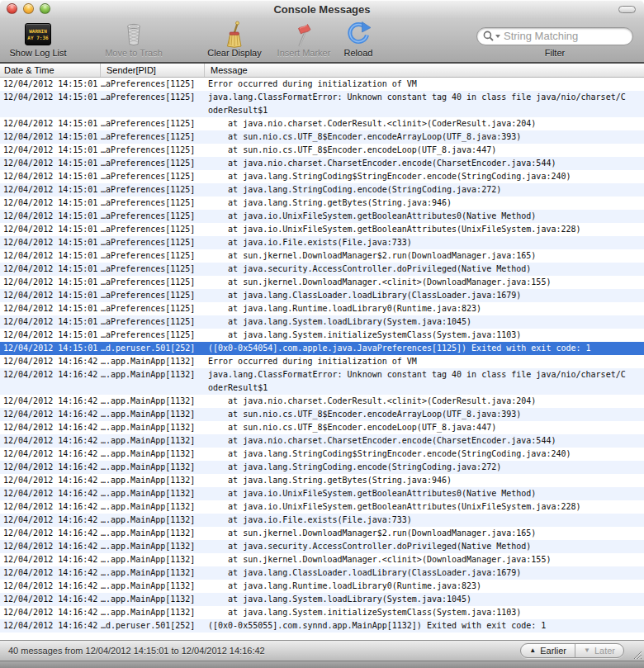  What do you see at coordinates (424, 309) in the screenshot?
I see `cell-message: at java.lang.Runtime.loadLibrary0(Runtim…` at bounding box center [424, 309].